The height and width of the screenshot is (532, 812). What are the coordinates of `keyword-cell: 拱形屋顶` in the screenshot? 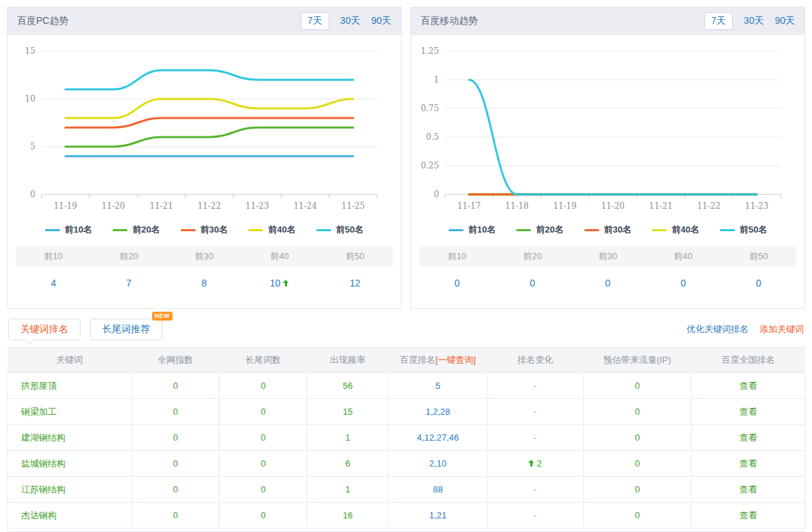 It's located at (70, 386).